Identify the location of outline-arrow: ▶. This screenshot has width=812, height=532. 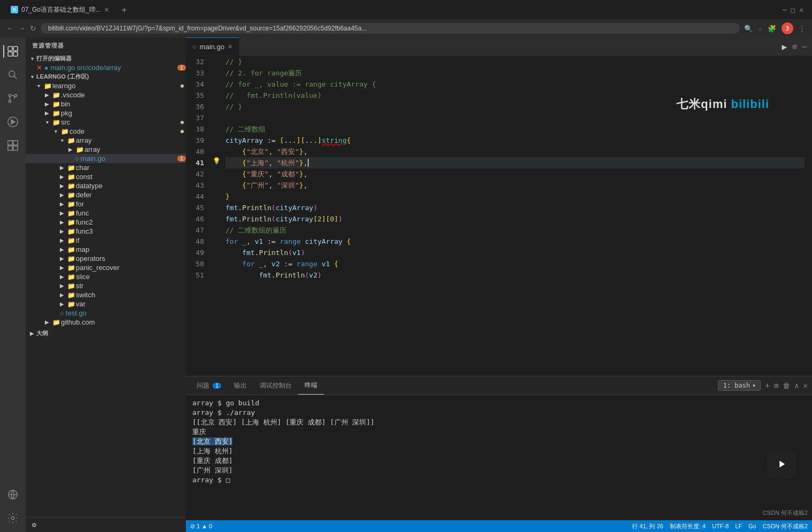
(32, 334).